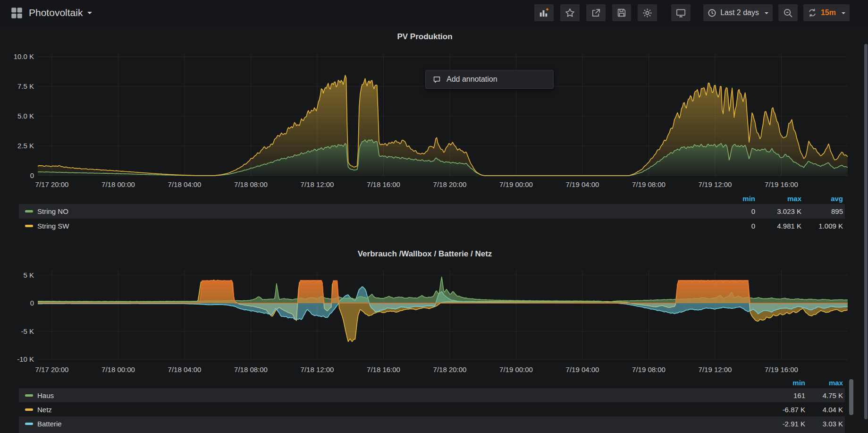 Image resolution: width=868 pixels, height=433 pixels. Describe the element at coordinates (432, 382) in the screenshot. I see `legend-header-row: minmax` at that location.